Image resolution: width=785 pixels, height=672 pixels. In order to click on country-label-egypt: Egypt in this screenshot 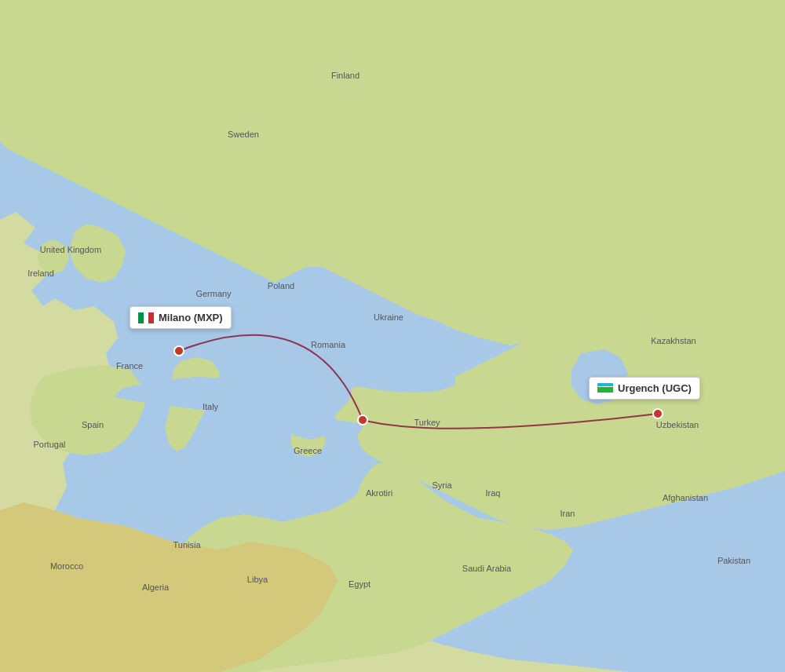, I will do `click(360, 584)`.